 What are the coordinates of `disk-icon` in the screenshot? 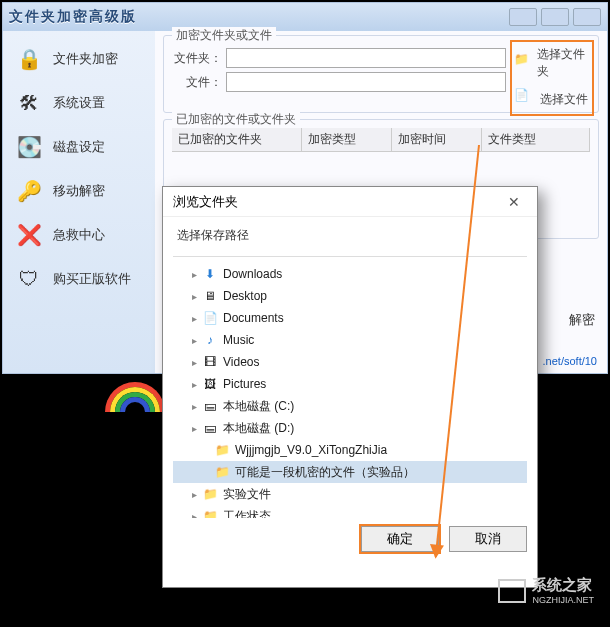 It's located at (29, 147).